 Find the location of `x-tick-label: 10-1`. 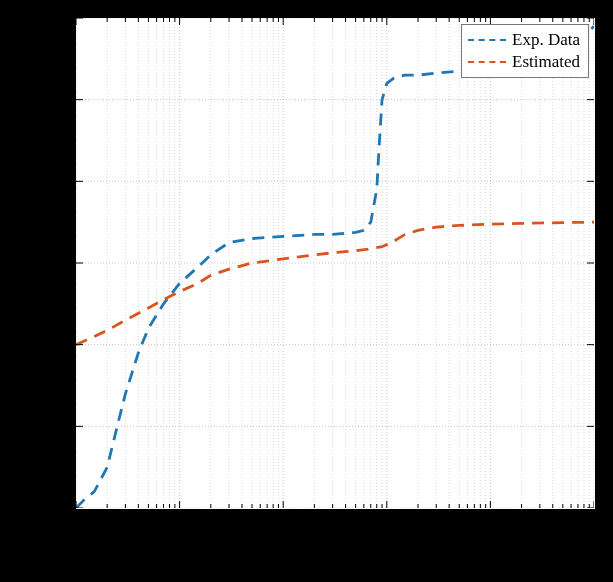

x-tick-label: 10-1 is located at coordinates (178, 524).